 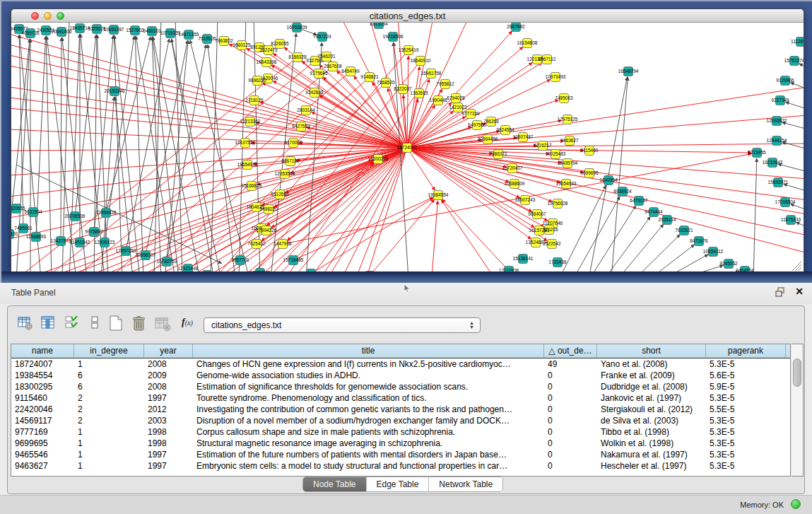 What do you see at coordinates (168, 351) in the screenshot?
I see `column-header-year: year` at bounding box center [168, 351].